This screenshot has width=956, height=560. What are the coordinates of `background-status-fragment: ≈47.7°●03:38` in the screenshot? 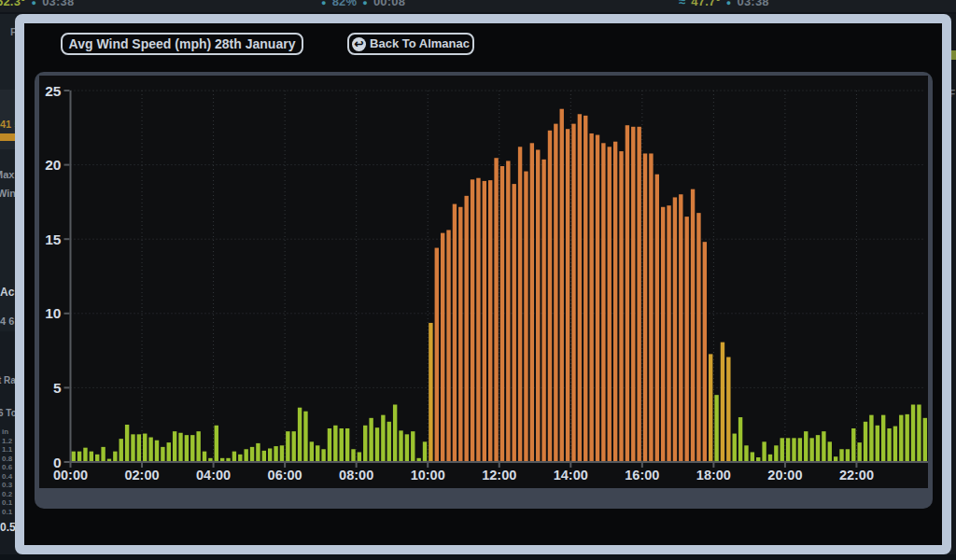 It's located at (724, 4).